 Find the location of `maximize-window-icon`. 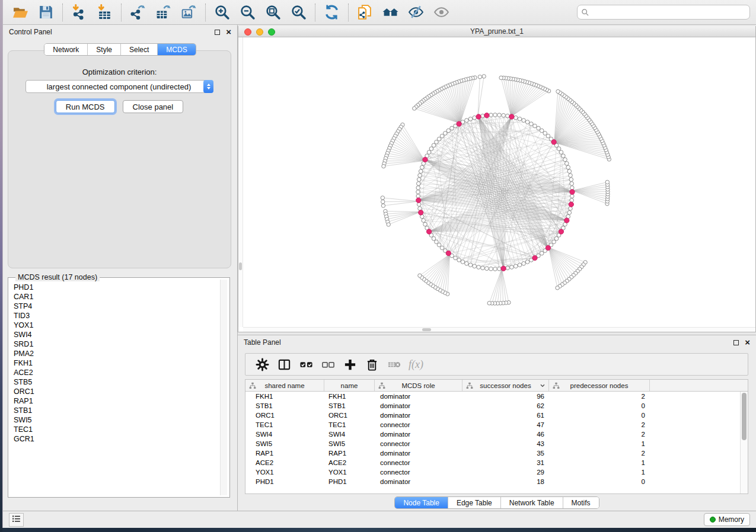

maximize-window-icon is located at coordinates (272, 32).